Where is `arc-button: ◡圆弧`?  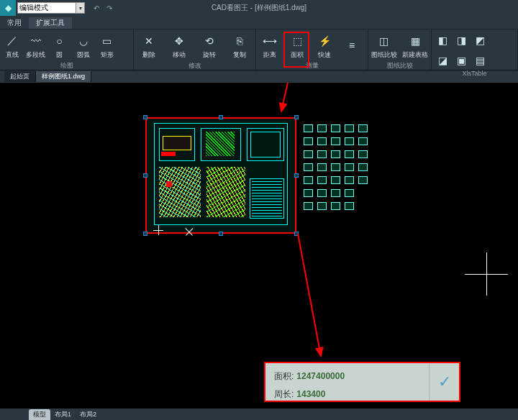 arc-button: ◡圆弧 is located at coordinates (83, 46).